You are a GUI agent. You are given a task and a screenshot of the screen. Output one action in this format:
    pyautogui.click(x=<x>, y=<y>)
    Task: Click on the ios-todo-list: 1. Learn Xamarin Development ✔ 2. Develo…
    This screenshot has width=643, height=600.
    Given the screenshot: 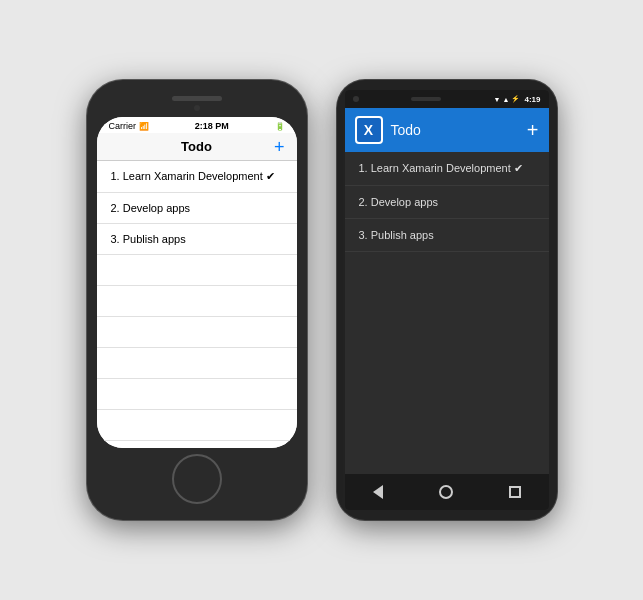 What is the action you would take?
    pyautogui.click(x=197, y=304)
    